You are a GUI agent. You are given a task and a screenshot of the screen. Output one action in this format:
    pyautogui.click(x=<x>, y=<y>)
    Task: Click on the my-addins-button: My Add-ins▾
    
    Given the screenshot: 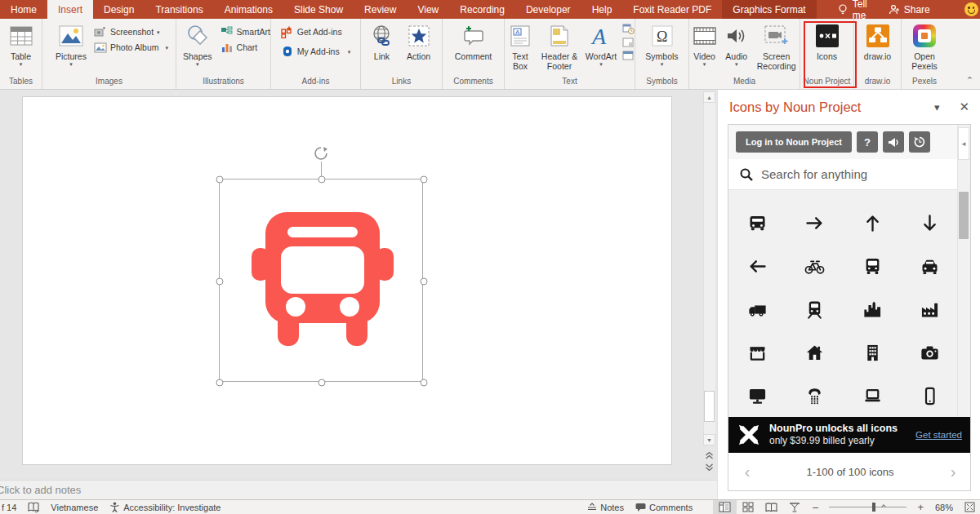 What is the action you would take?
    pyautogui.click(x=315, y=51)
    